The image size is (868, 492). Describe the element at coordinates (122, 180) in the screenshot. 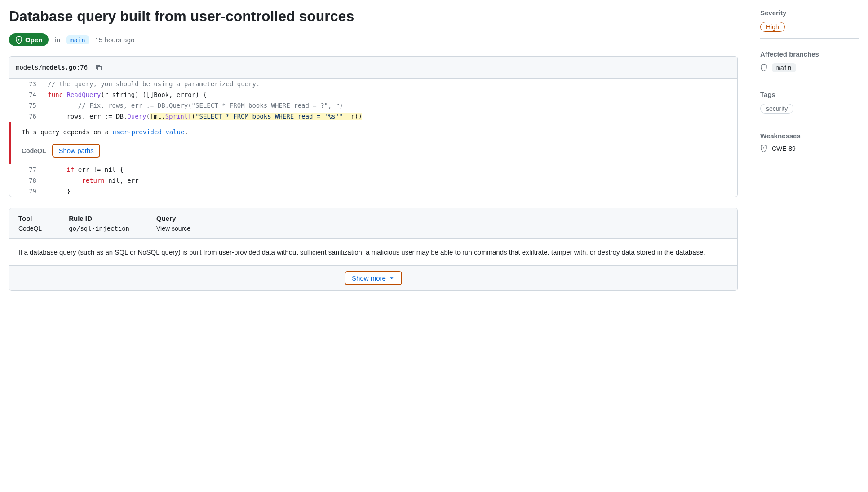

I see `code-text: nil, err` at that location.